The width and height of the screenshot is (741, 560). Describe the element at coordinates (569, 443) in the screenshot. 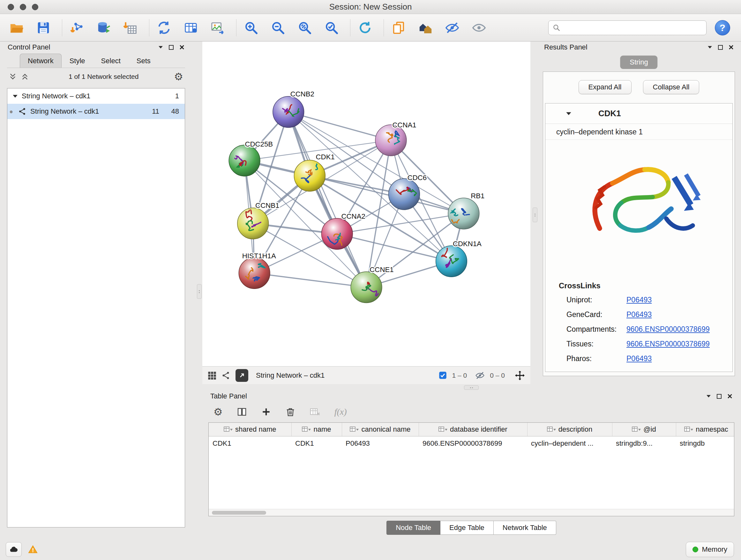

I see `table-cell: cyclin–dependent ...` at that location.